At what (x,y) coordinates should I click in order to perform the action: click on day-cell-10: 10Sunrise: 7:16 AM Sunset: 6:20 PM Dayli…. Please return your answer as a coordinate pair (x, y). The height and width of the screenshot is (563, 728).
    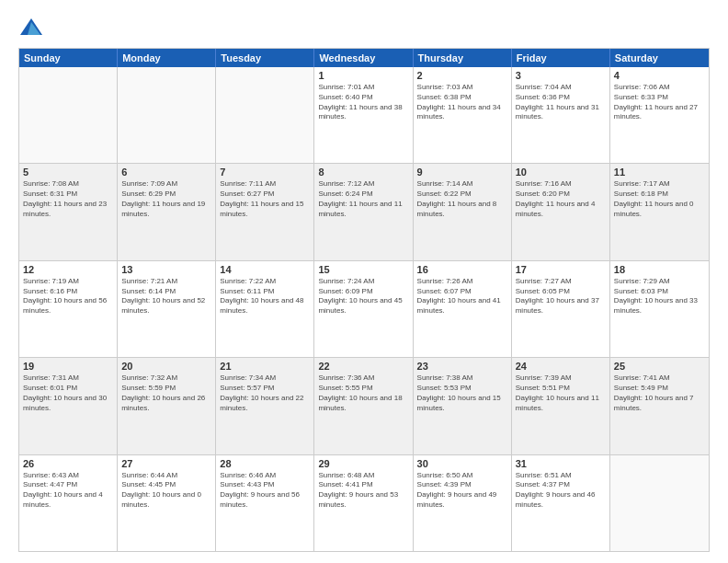
    Looking at the image, I should click on (561, 212).